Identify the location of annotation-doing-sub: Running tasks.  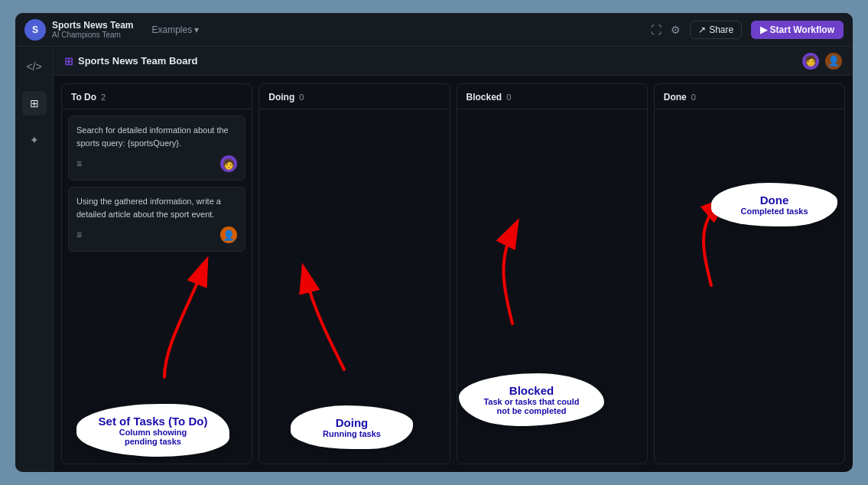
(352, 434).